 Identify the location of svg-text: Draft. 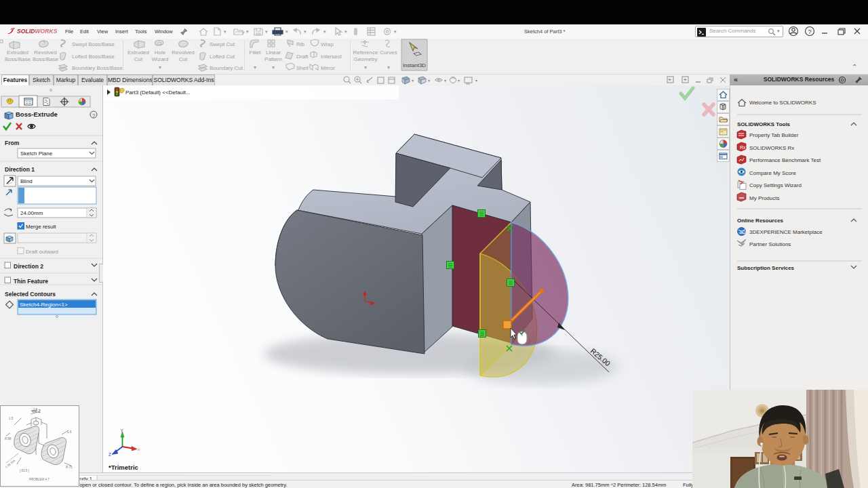
(302, 57).